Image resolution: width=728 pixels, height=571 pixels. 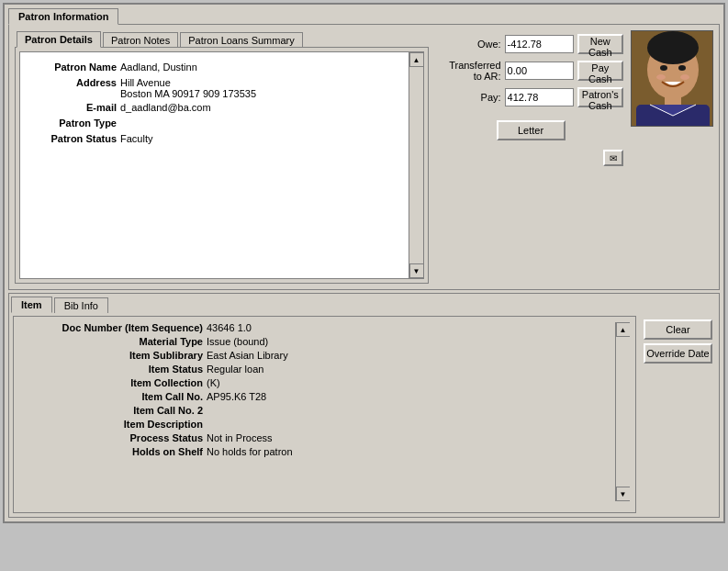 I want to click on lower-tab-strip: Item Bib Info, so click(x=364, y=303).